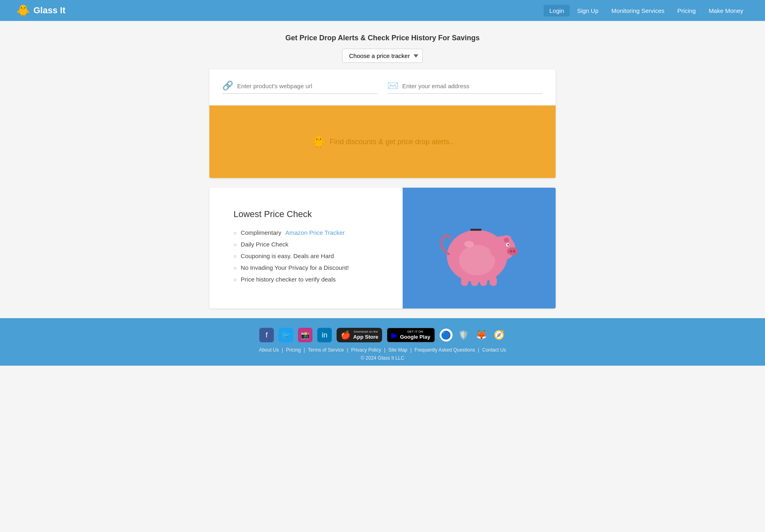 This screenshot has height=532, width=765. I want to click on banner-text: Find discounts & get price drop alerts.., so click(391, 142).